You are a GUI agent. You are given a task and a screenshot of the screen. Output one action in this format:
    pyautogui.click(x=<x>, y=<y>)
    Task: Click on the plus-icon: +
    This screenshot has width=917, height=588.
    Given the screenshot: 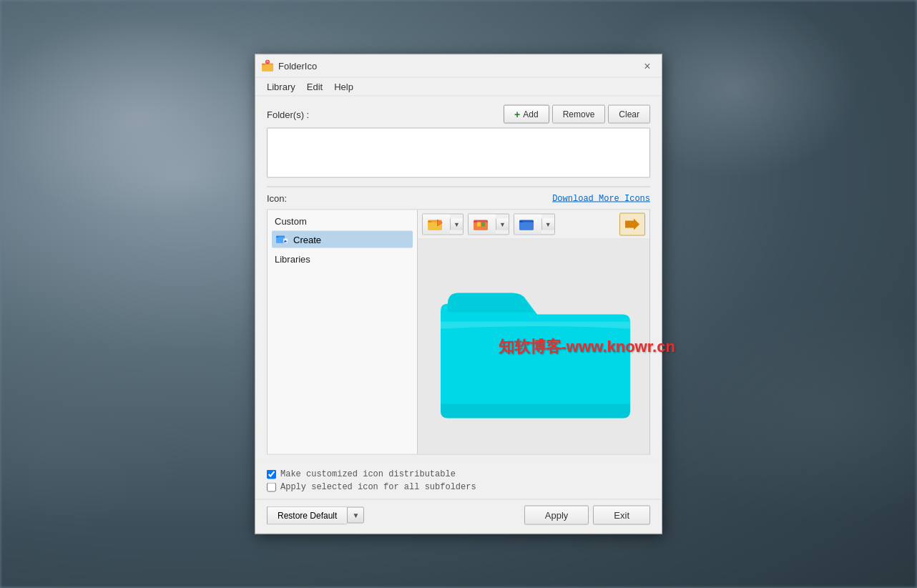 What is the action you would take?
    pyautogui.click(x=517, y=114)
    